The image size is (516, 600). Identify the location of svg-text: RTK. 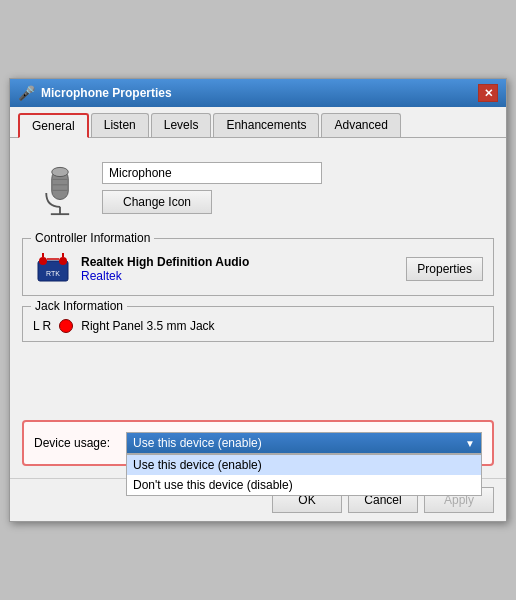
(53, 274).